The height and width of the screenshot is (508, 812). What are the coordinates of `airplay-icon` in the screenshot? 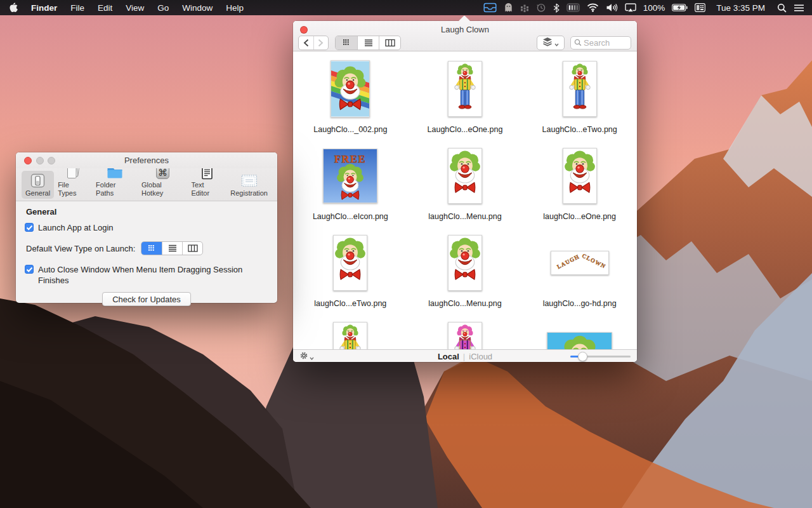 It's located at (631, 8).